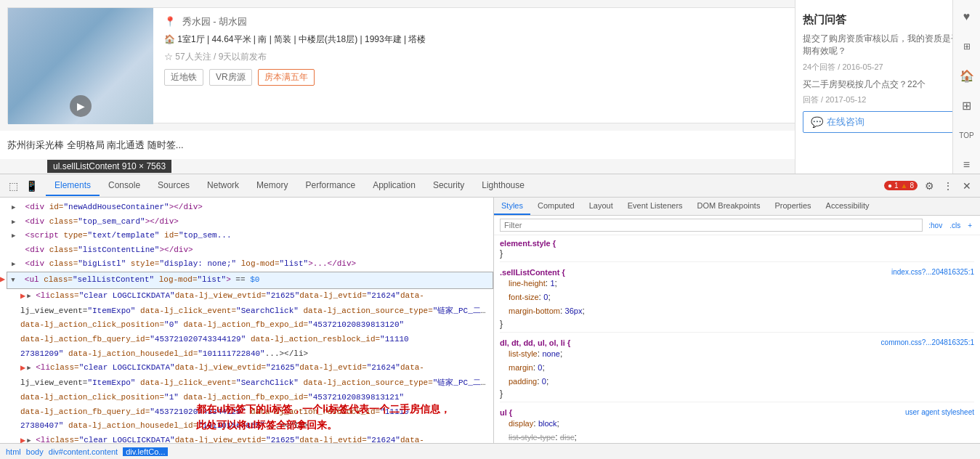 The width and height of the screenshot is (980, 459). I want to click on chat-icon: 💬, so click(817, 122).